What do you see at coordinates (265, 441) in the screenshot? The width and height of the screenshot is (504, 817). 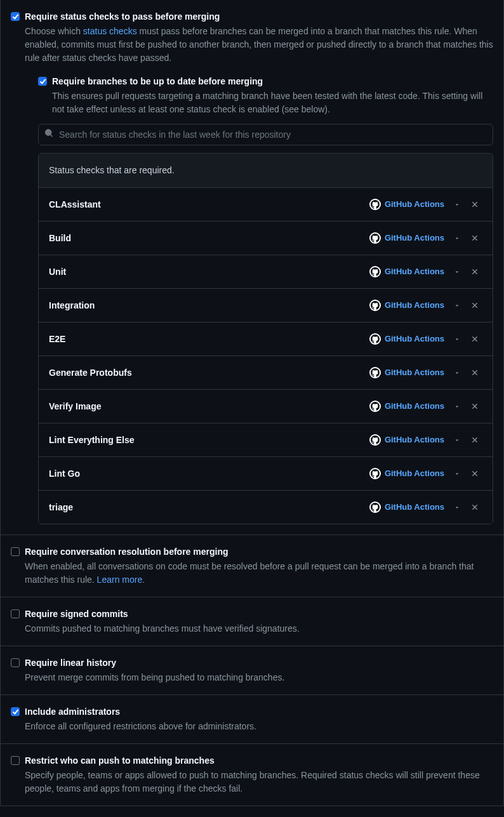 I see `check-row: Lint Everything ElseGitHub Actions` at bounding box center [265, 441].